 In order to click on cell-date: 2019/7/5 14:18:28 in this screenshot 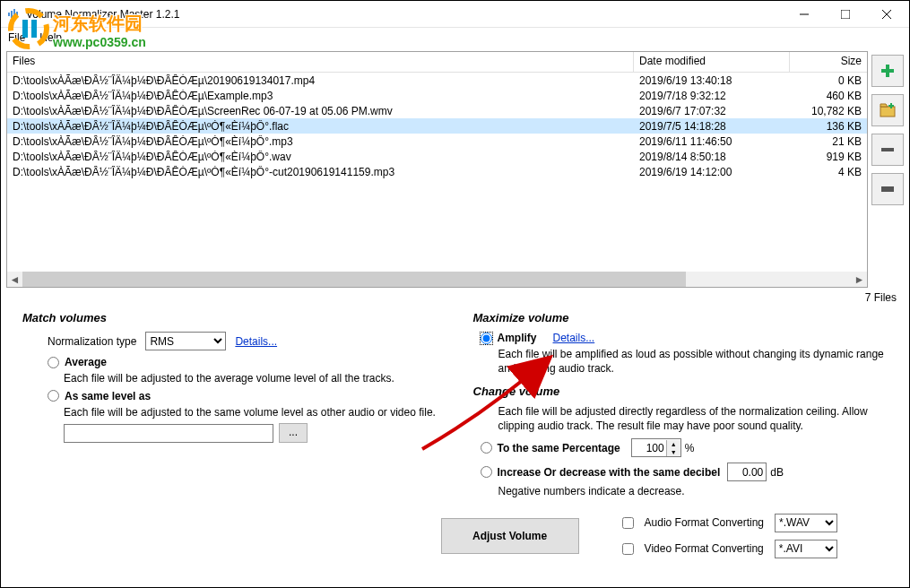, I will do `click(712, 126)`.